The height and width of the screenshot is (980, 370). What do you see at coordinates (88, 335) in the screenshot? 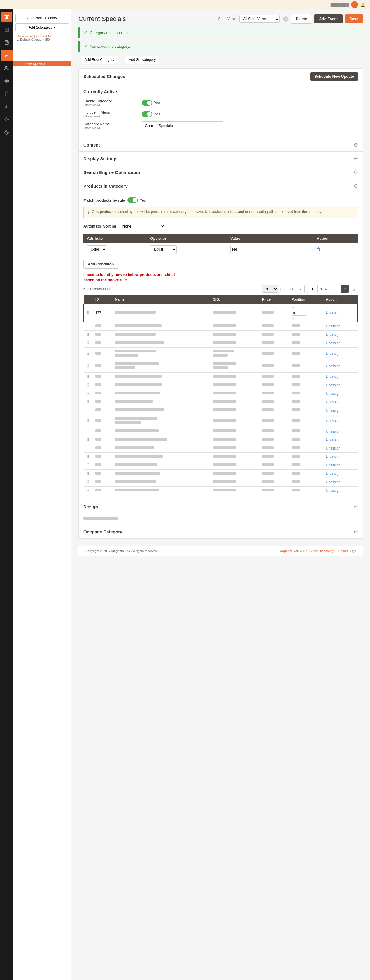
I see `drag-handle-icon-2: ⠿` at bounding box center [88, 335].